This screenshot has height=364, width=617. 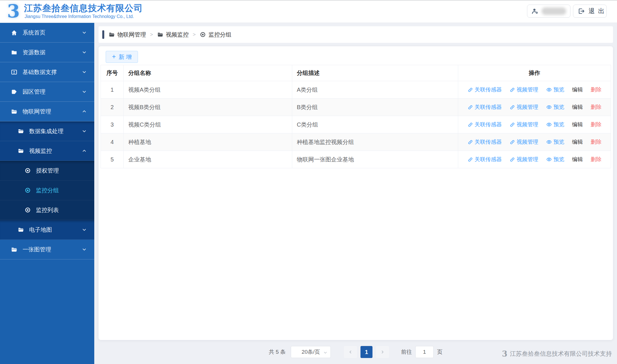 I want to click on sidebar-item-label: 基础数据支撑, so click(x=40, y=72).